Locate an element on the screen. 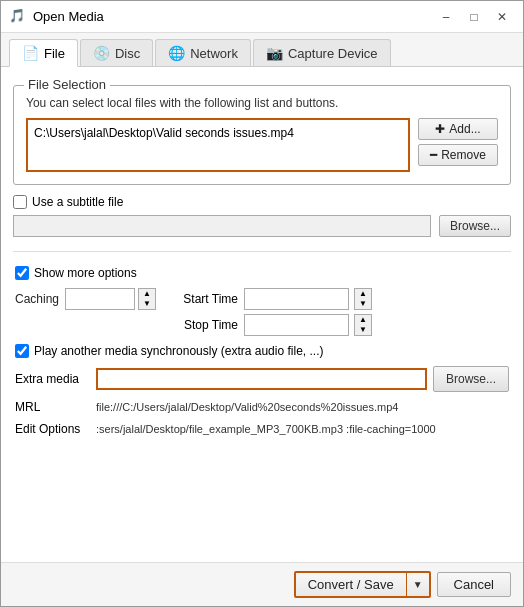 The width and height of the screenshot is (524, 607). tab-capture: 📷 Capture Device is located at coordinates (322, 52).